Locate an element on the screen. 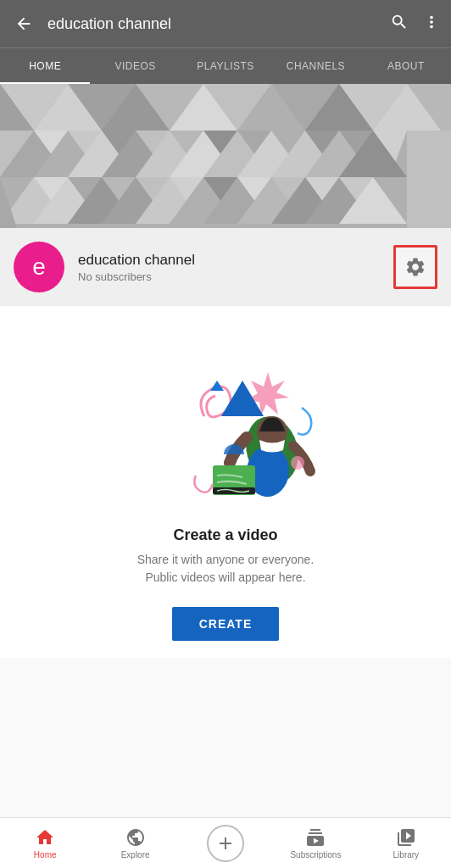 The width and height of the screenshot is (451, 868). create-button: CREATE is located at coordinates (226, 624).